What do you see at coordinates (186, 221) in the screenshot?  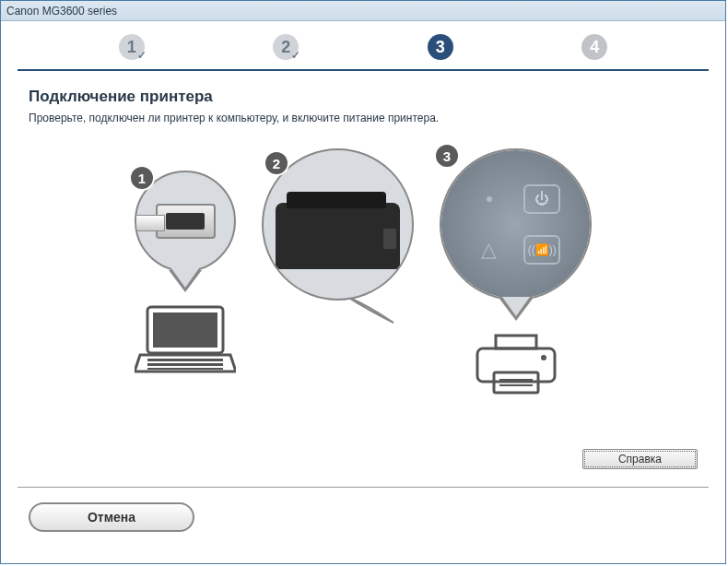 I see `usb-port-icon` at bounding box center [186, 221].